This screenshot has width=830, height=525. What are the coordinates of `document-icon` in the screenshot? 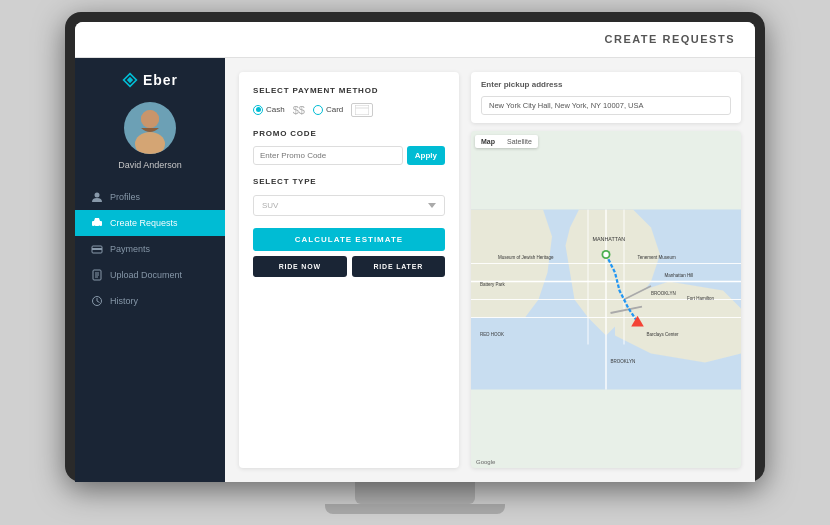 It's located at (97, 275).